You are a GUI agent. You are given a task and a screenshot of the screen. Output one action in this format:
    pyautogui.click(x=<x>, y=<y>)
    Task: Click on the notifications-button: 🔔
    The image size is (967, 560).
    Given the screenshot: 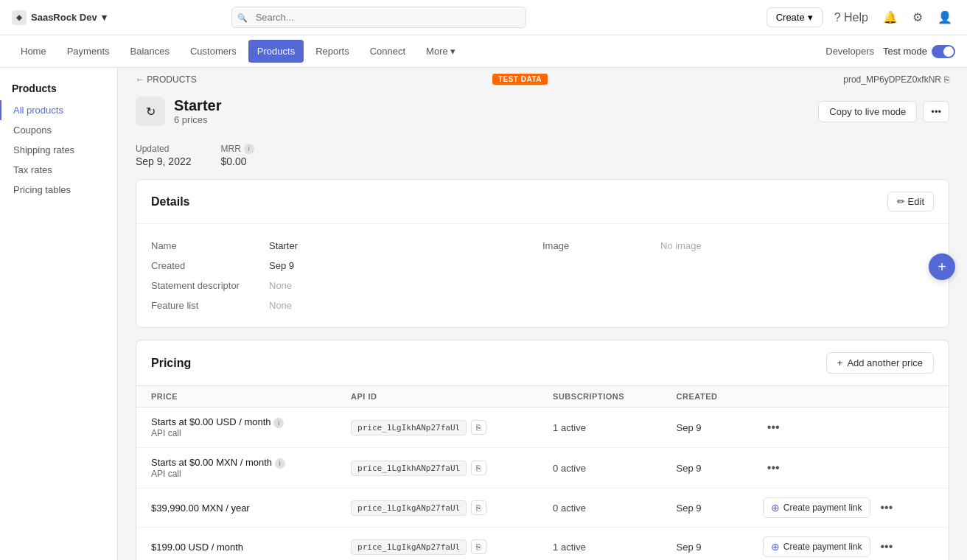 What is the action you would take?
    pyautogui.click(x=890, y=18)
    